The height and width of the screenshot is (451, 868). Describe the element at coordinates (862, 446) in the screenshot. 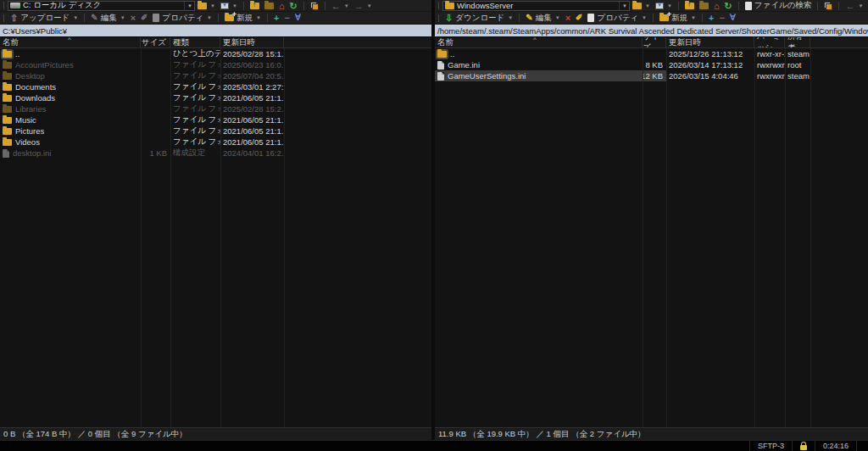

I see `resize-grip` at that location.